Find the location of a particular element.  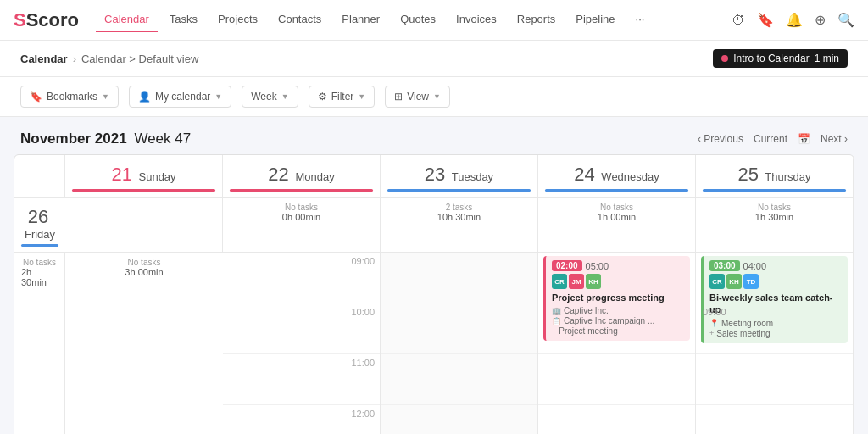

day-number-25: 25 is located at coordinates (748, 175).